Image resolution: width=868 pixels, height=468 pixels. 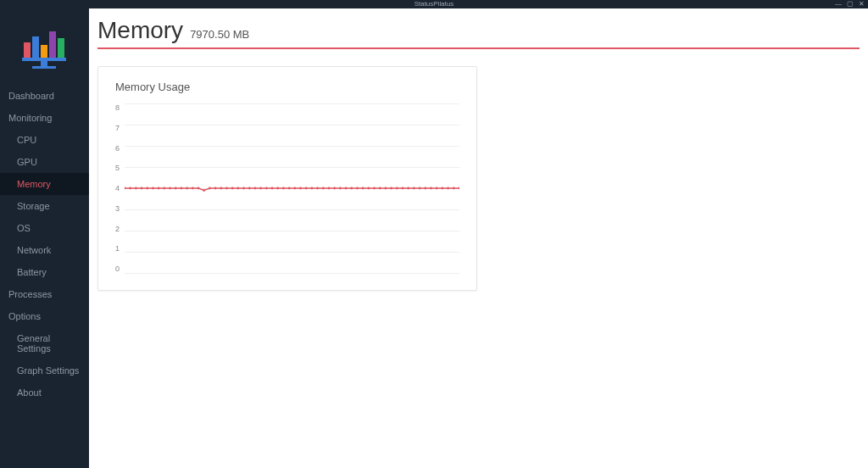 I want to click on y-tick-label: 0, so click(x=117, y=269).